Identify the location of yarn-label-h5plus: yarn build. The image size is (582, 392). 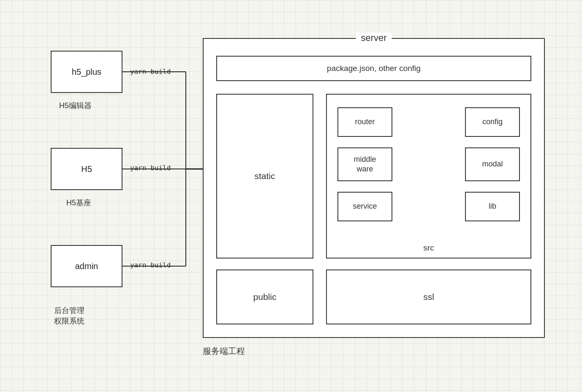
(150, 72).